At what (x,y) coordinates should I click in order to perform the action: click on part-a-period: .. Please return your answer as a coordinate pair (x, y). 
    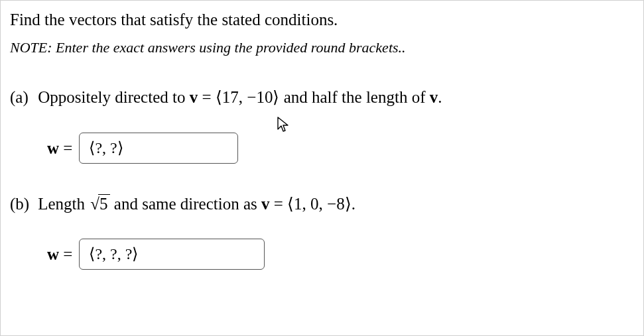
    Looking at the image, I should click on (440, 97).